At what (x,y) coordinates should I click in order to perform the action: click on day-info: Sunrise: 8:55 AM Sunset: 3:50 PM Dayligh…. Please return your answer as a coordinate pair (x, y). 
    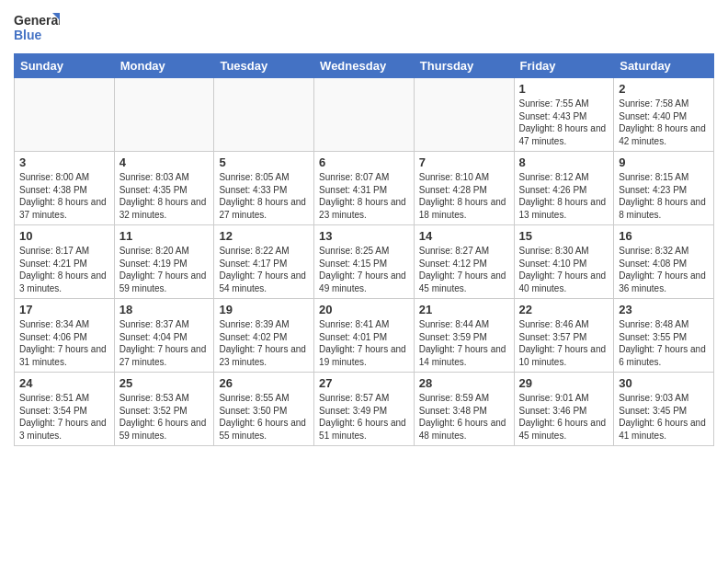
    Looking at the image, I should click on (264, 417).